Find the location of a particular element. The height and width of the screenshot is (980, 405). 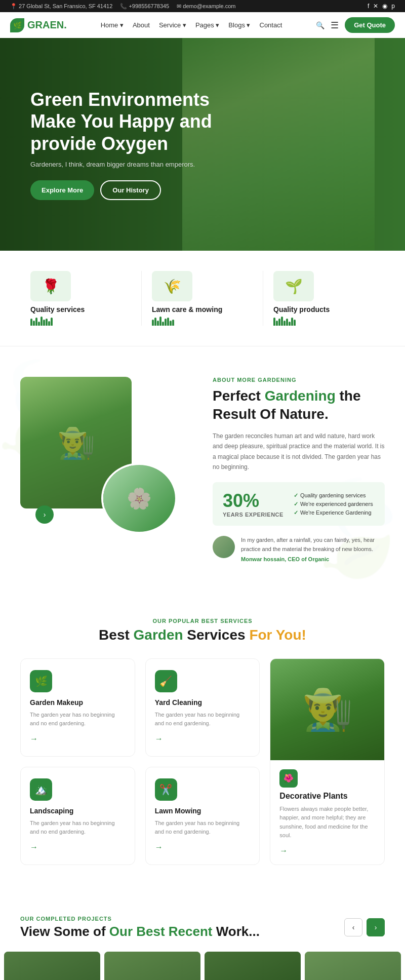

nav-home: Home ▾ is located at coordinates (112, 25).